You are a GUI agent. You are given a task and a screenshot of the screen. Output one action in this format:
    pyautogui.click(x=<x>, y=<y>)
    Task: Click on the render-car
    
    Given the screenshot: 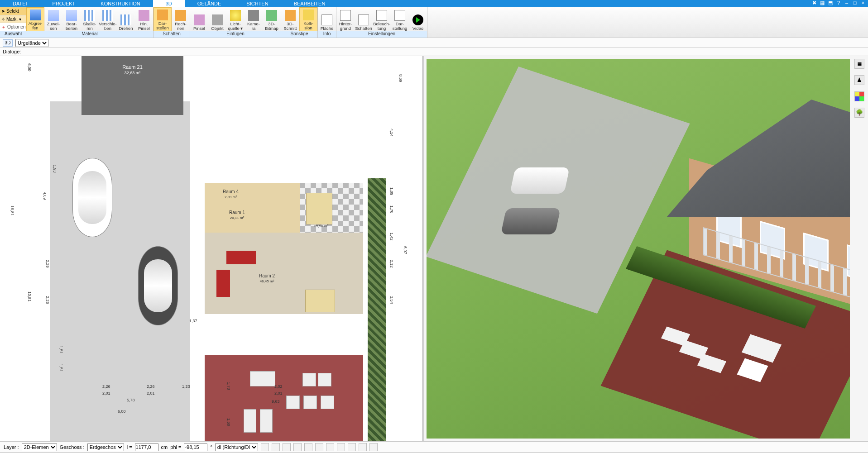 What is the action you would take?
    pyautogui.click(x=531, y=221)
    